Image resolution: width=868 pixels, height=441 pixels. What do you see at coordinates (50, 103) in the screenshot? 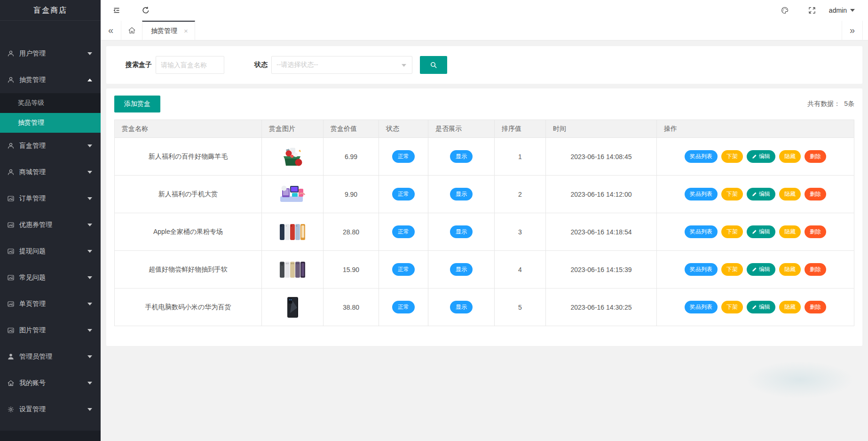
I see `sidebar-subitem: 奖品等级` at bounding box center [50, 103].